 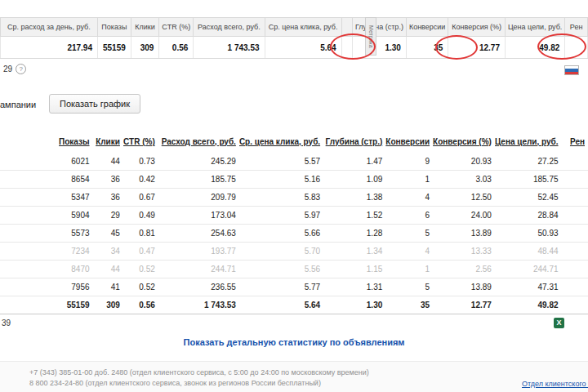 What do you see at coordinates (572, 70) in the screenshot?
I see `russia-flag-icon` at bounding box center [572, 70].